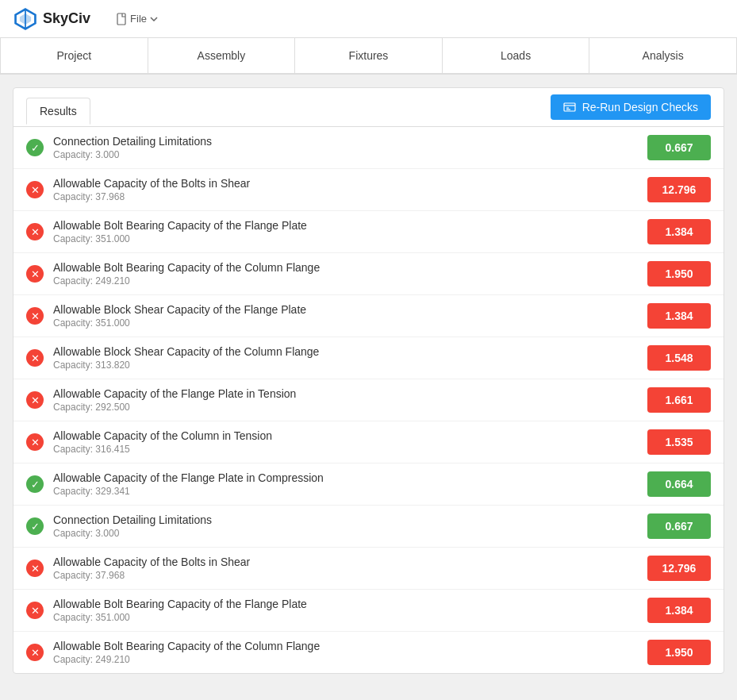 The image size is (737, 700). What do you see at coordinates (346, 442) in the screenshot?
I see `result-info: Allowable Capacity of the Column in Tens…` at bounding box center [346, 442].